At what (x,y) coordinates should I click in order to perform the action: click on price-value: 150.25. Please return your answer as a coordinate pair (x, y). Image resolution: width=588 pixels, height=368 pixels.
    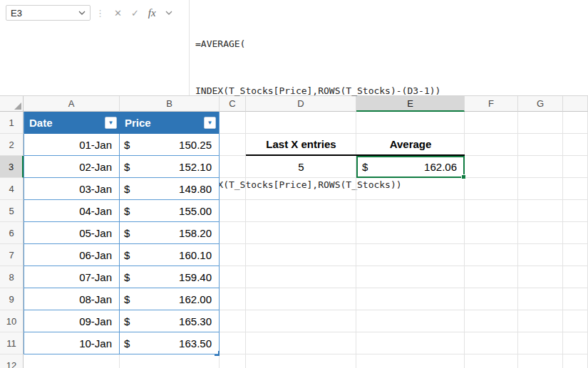
    Looking at the image, I should click on (195, 145).